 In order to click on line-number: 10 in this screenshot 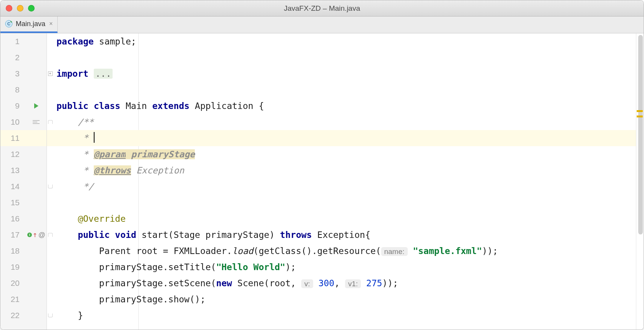, I will do `click(13, 122)`.